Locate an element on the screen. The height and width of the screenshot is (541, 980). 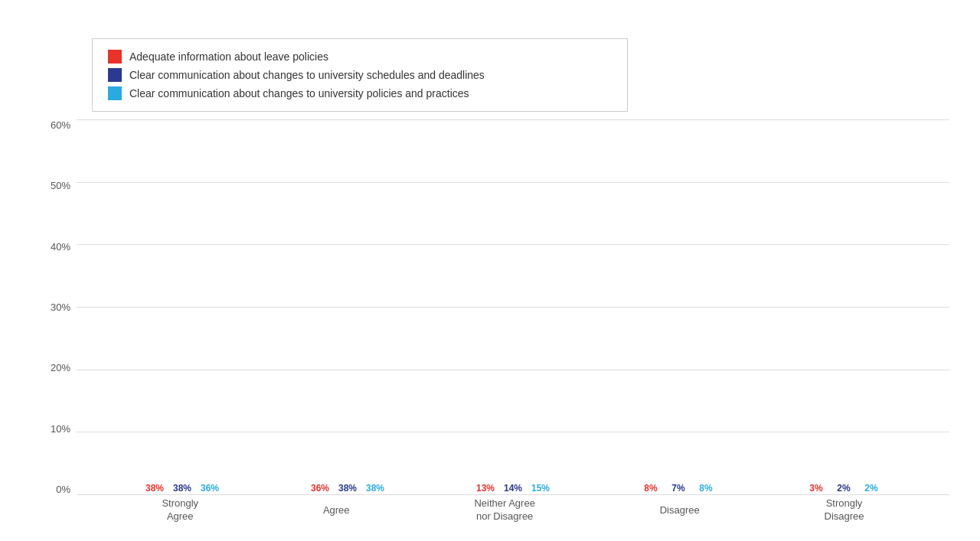
bar-wrapper: 13% is located at coordinates (485, 489).